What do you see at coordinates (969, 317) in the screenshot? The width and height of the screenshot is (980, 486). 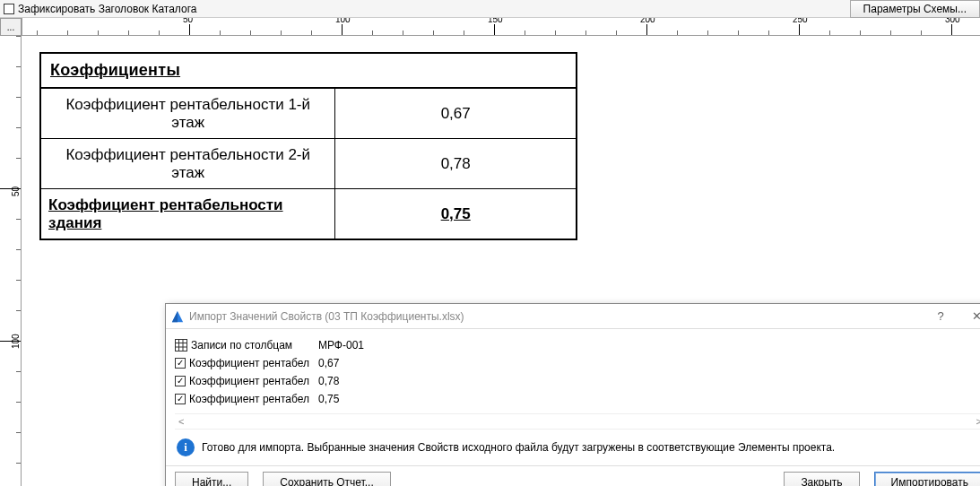 I see `close-icon: ✕` at bounding box center [969, 317].